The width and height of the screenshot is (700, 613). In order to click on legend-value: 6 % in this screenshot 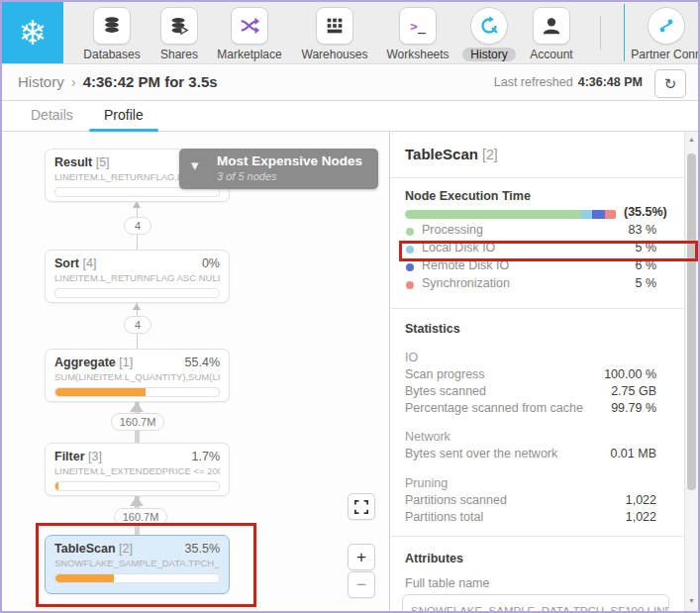, I will do `click(646, 265)`.